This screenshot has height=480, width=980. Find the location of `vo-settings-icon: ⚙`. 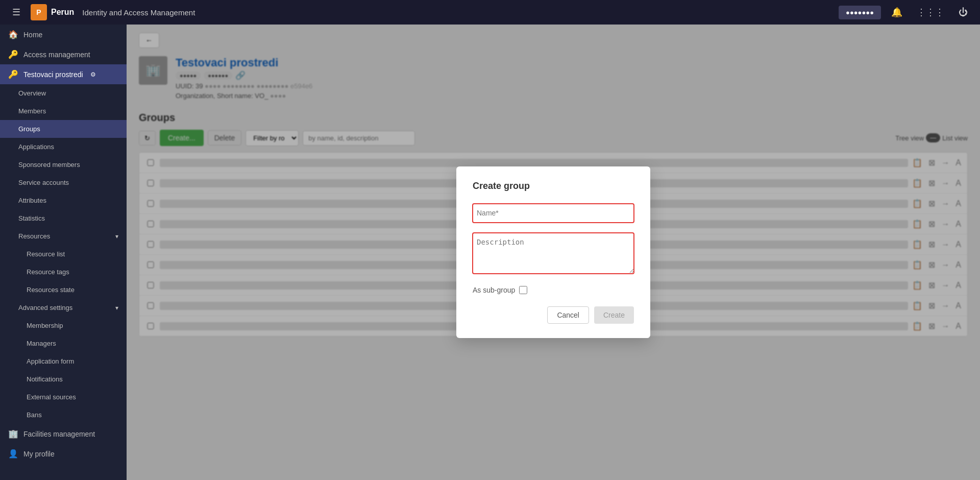

vo-settings-icon: ⚙ is located at coordinates (93, 75).